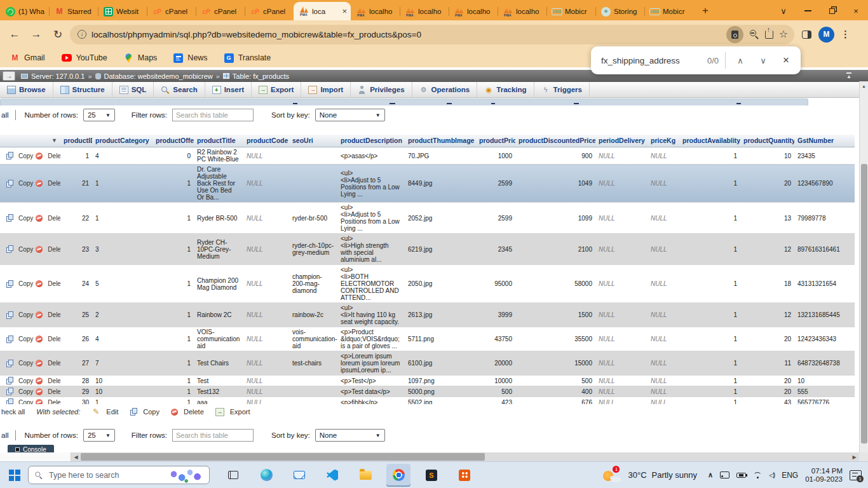  I want to click on scroll-right-icon: ▶, so click(854, 457).